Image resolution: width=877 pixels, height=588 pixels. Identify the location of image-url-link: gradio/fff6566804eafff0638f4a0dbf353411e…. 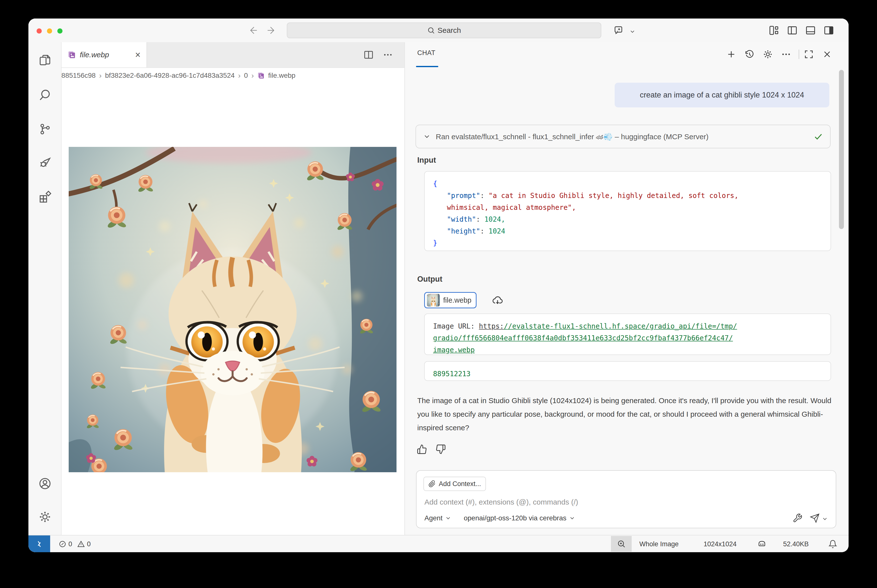
(583, 338).